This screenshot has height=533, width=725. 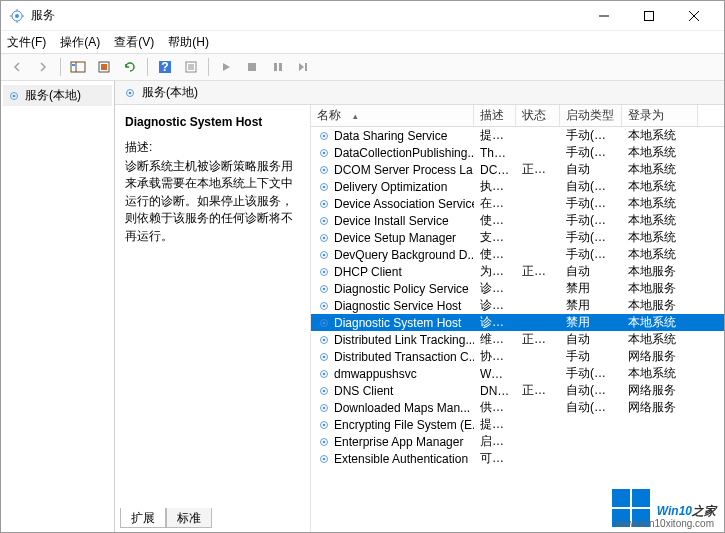 What do you see at coordinates (518, 458) in the screenshot?
I see `service-row: Extensible Authentication可扩...` at bounding box center [518, 458].